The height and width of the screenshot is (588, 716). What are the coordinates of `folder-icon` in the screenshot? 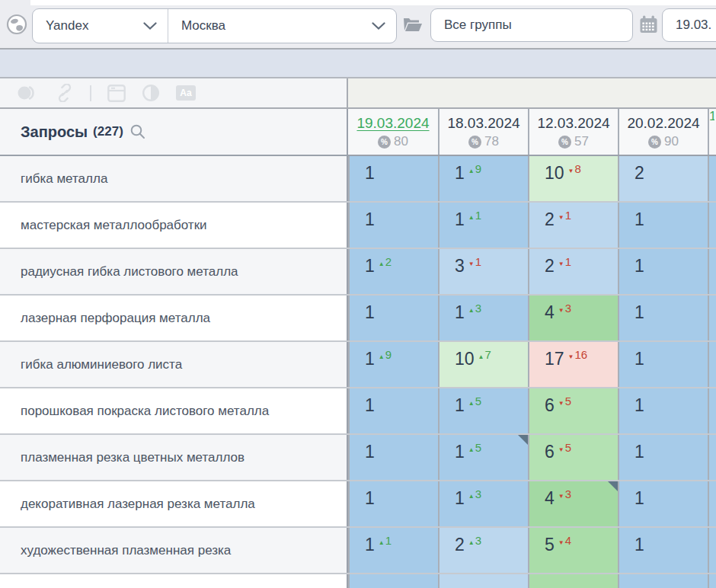 It's located at (413, 26).